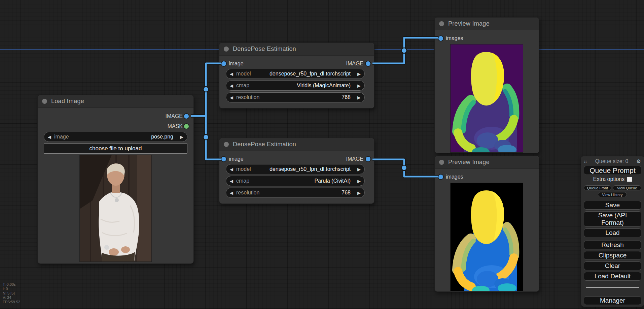 The width and height of the screenshot is (644, 309). What do you see at coordinates (487, 224) in the screenshot?
I see `node-preview-image-2: Preview Image images` at bounding box center [487, 224].